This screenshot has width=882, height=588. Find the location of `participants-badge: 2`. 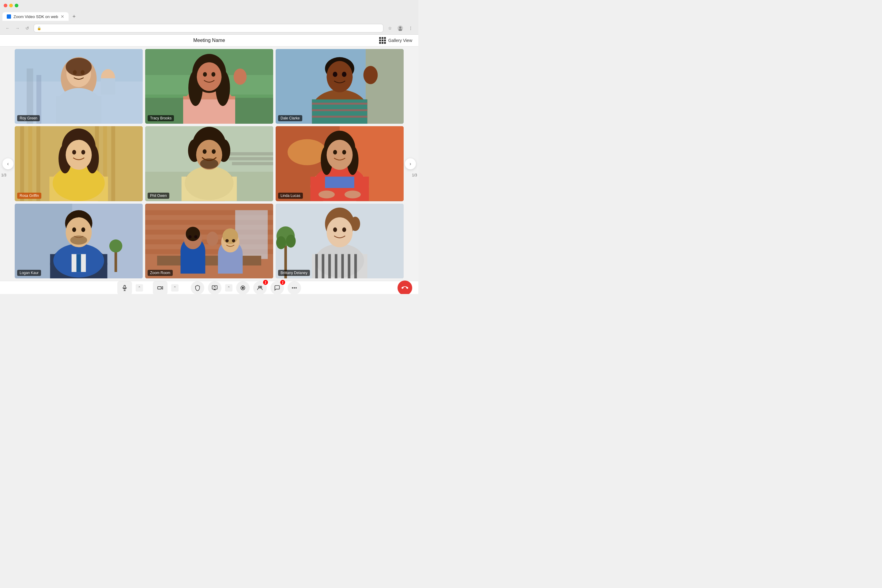

participants-badge: 2 is located at coordinates (266, 282).